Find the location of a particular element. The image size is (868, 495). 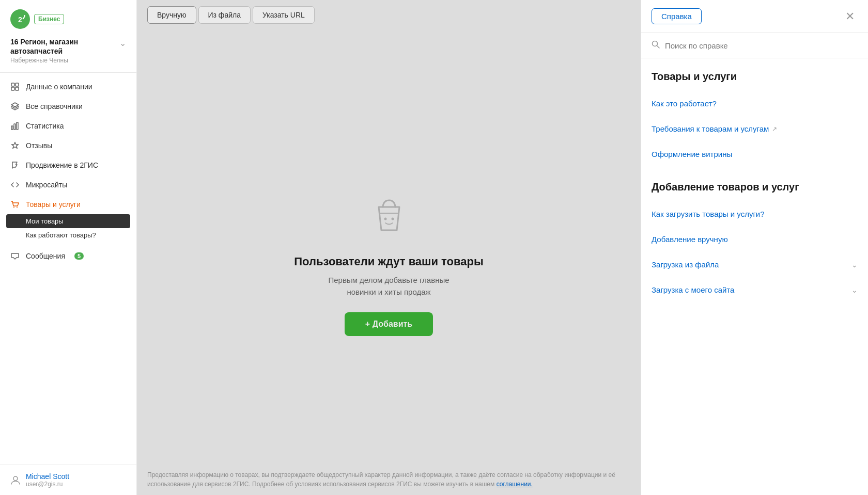

flag-icon is located at coordinates (15, 165).